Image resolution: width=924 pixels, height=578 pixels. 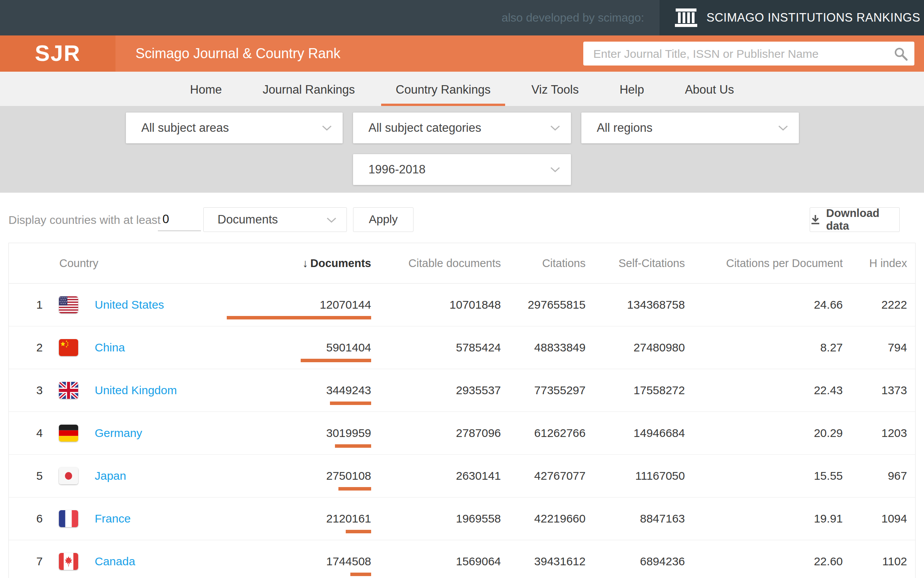 I want to click on table-row: 3 United Kingdom 3449243 2935537 7735529…, so click(x=462, y=391).